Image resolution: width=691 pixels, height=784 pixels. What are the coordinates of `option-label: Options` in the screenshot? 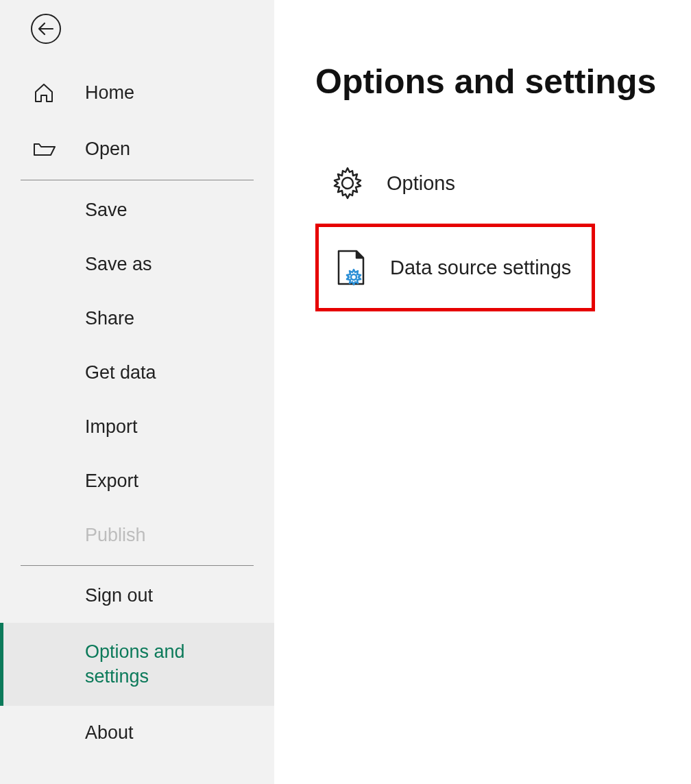 It's located at (421, 184).